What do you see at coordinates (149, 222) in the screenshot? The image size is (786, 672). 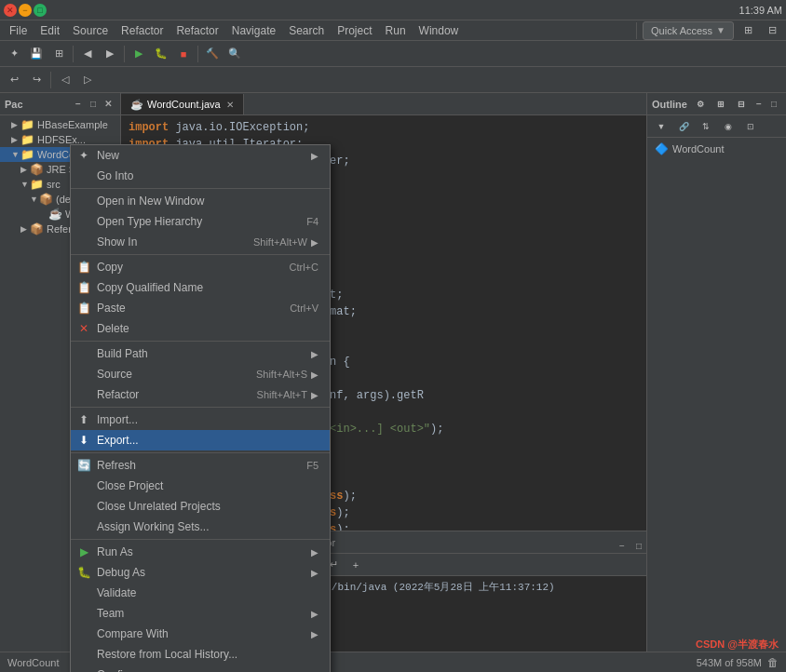 I see `ctx-label: Open Type Hierarchy` at bounding box center [149, 222].